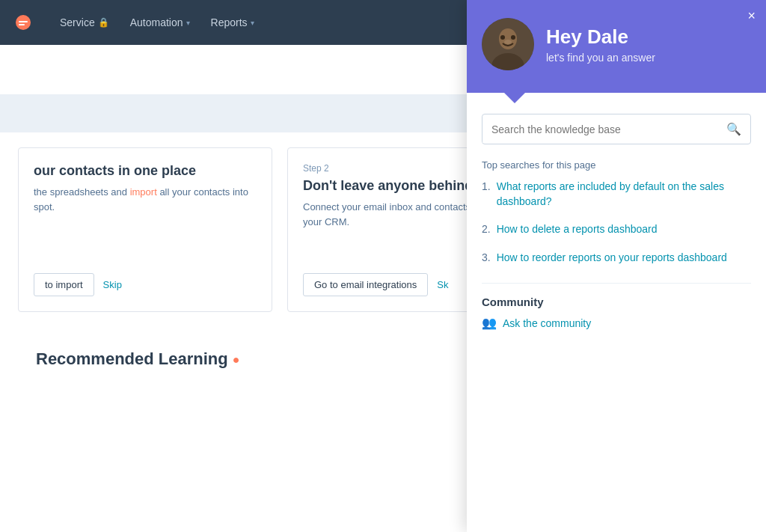 The image size is (766, 532). I want to click on community-link-text: Ask the community, so click(547, 323).